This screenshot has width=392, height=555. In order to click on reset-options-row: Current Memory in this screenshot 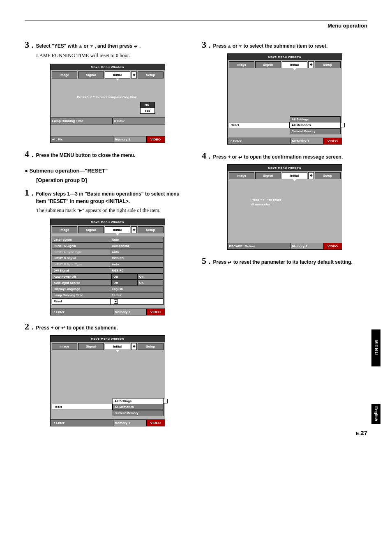, I will do `click(285, 131)`.